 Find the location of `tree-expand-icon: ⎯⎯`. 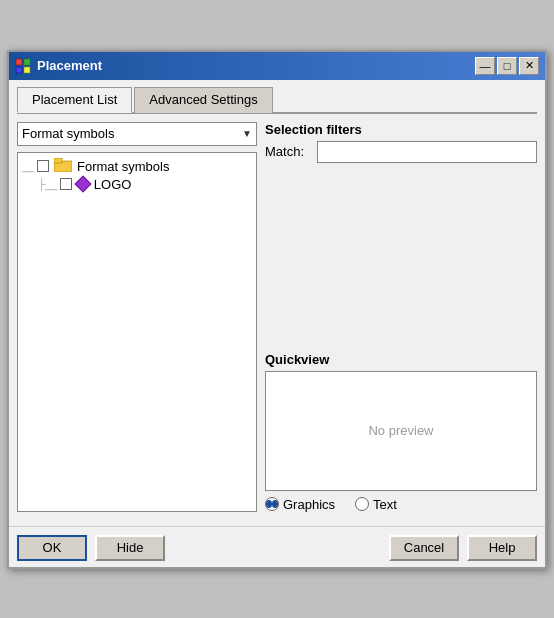

tree-expand-icon: ⎯⎯ is located at coordinates (28, 166).